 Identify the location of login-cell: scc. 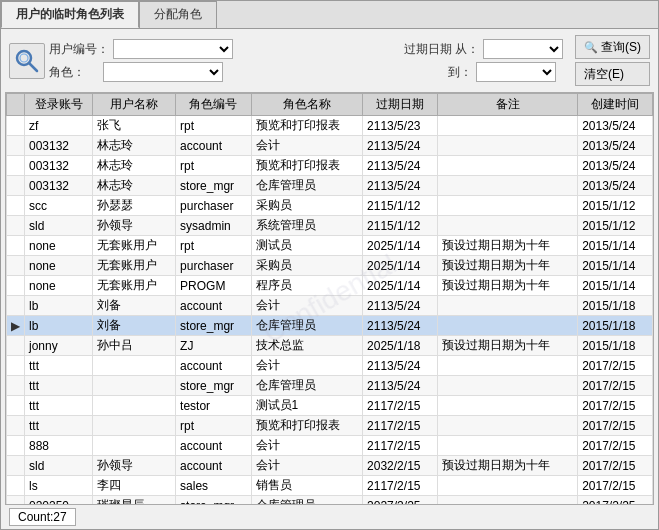
(59, 206).